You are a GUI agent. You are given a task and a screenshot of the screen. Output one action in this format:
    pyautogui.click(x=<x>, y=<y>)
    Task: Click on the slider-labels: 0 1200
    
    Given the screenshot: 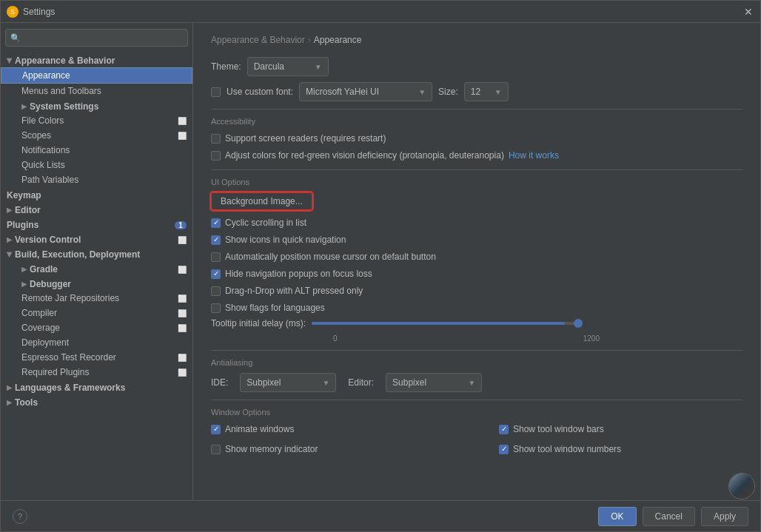 What is the action you would take?
    pyautogui.click(x=466, y=339)
    